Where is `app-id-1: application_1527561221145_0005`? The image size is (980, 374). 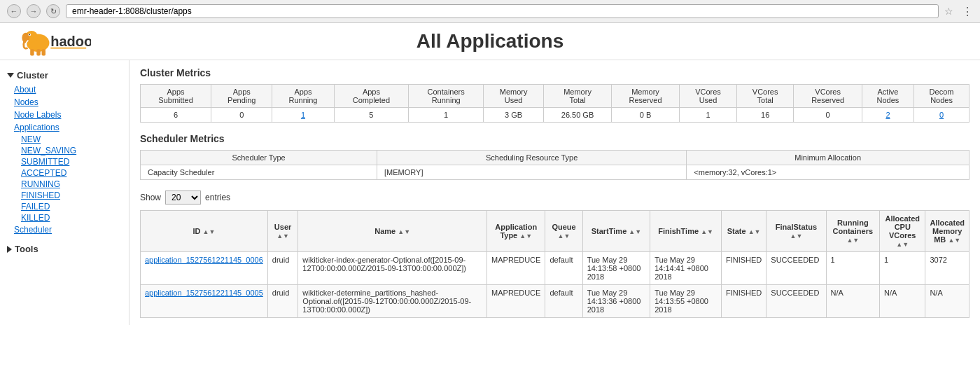 app-id-1: application_1527561221145_0005 is located at coordinates (204, 301).